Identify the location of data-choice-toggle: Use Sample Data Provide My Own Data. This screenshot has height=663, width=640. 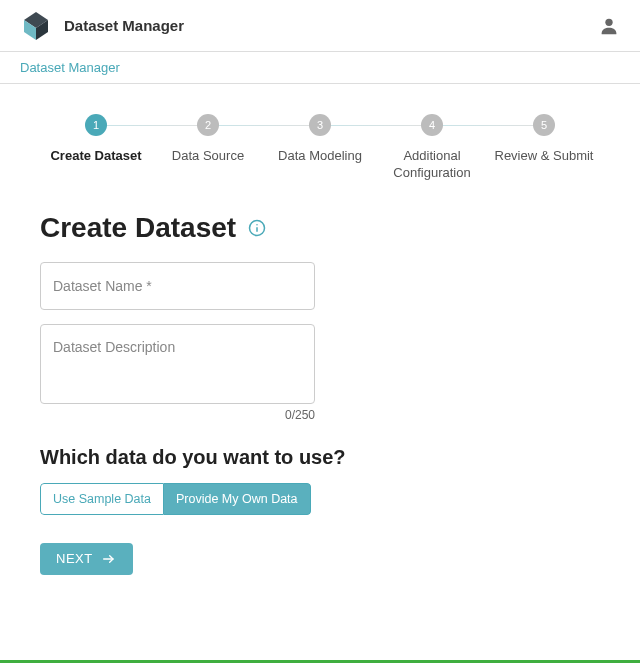
(176, 499).